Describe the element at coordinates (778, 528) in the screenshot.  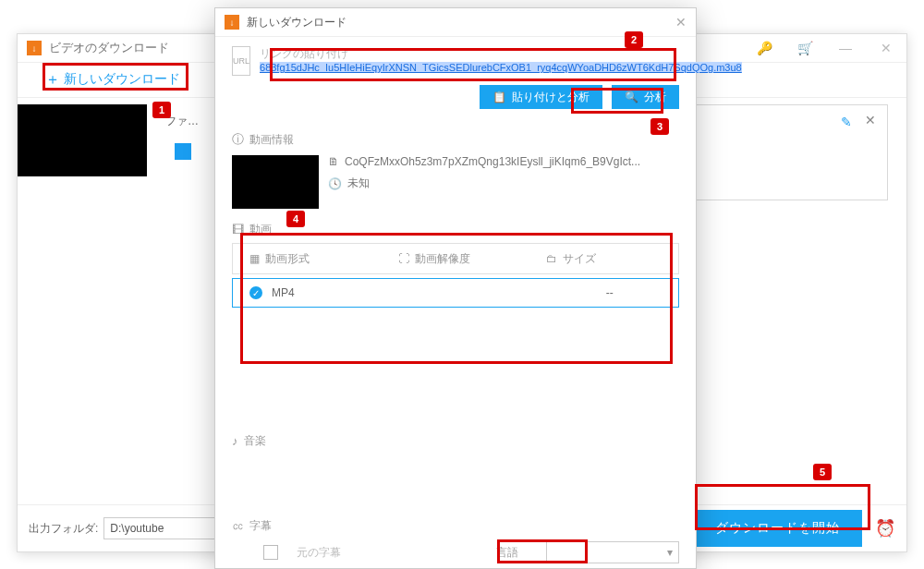
I see `start-download-button: ダウンロードを開始` at that location.